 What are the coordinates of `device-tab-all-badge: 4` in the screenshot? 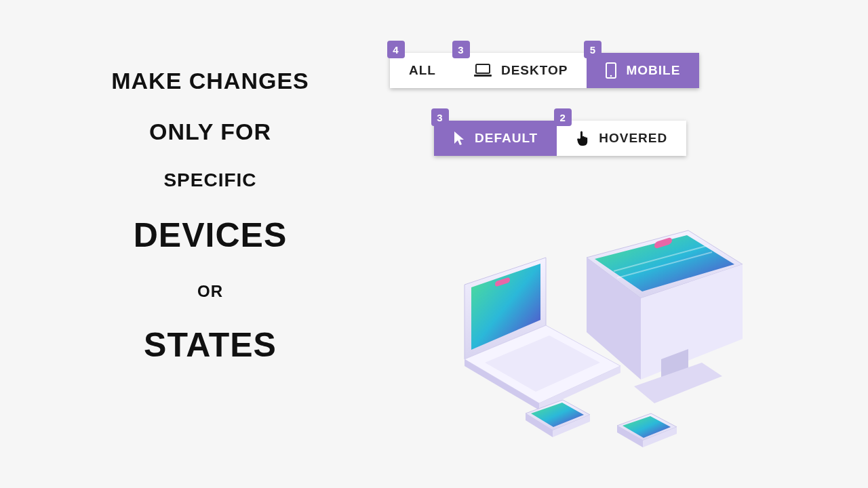 It's located at (396, 49).